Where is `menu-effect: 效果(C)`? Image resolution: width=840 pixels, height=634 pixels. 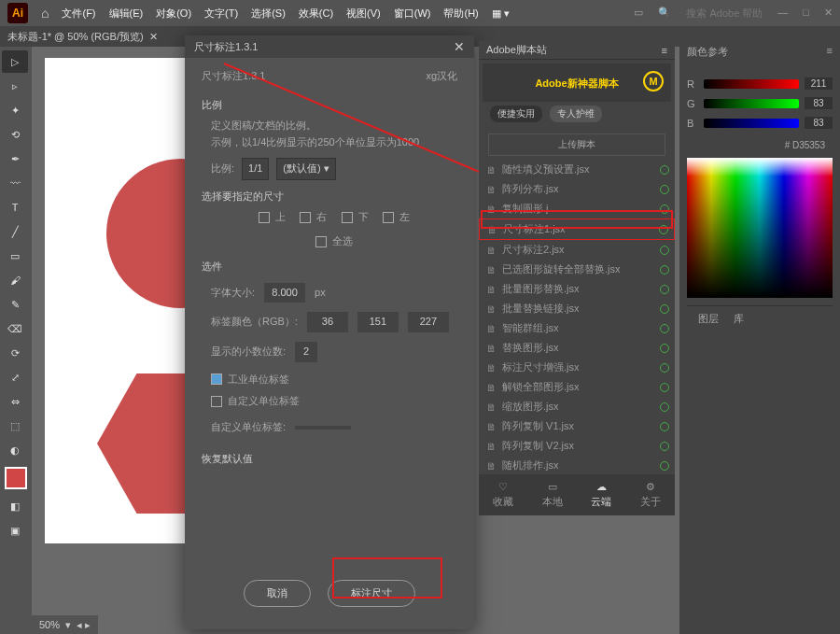 menu-effect: 效果(C) is located at coordinates (315, 13).